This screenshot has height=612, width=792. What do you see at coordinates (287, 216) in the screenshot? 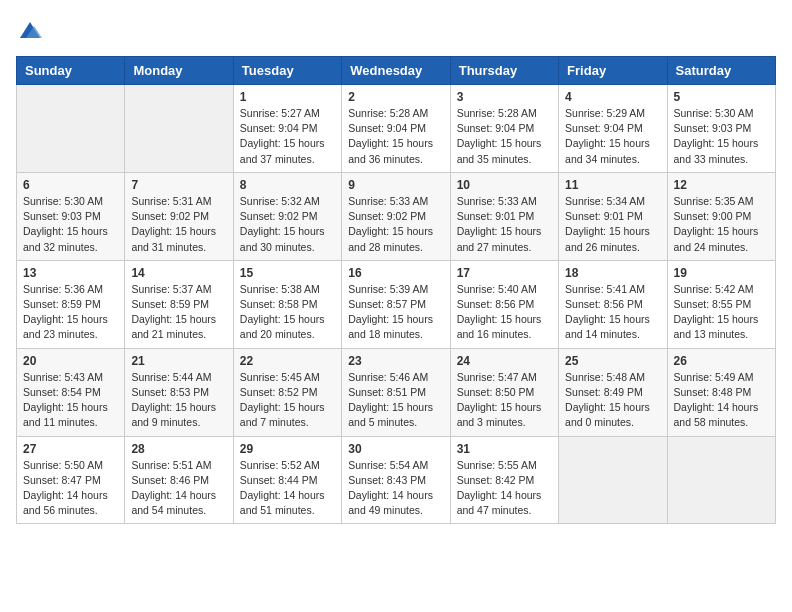
I see `calendar-cell: 8Sunrise: 5:32 AMSunset: 9:02 PMDaylight…` at bounding box center [287, 216].